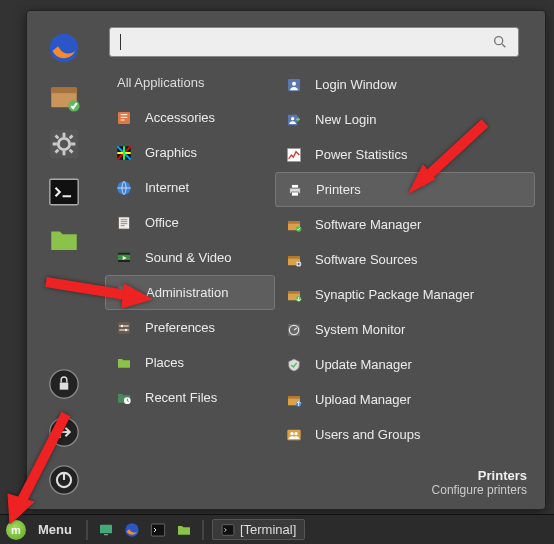 The width and height of the screenshot is (554, 544). Describe the element at coordinates (190, 84) in the screenshot. I see `categories-heading: All Applications` at that location.